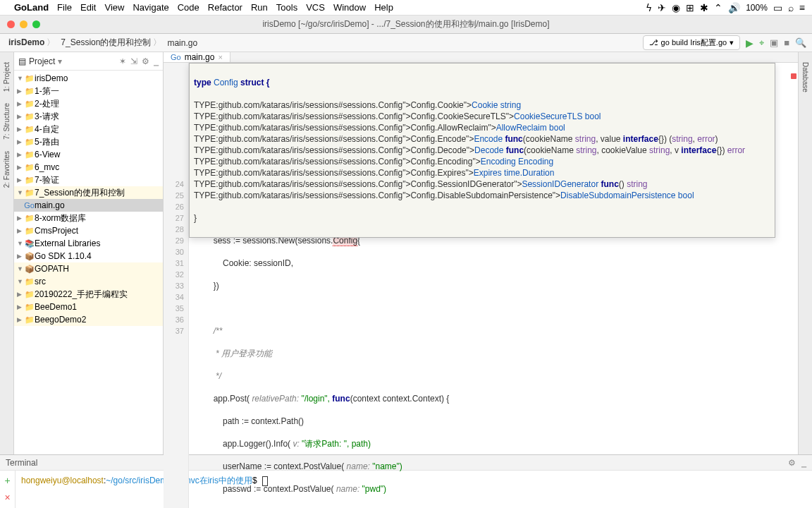 The height and width of the screenshot is (508, 812). Describe the element at coordinates (662, 8) in the screenshot. I see `tray-icon: ✈` at that location.